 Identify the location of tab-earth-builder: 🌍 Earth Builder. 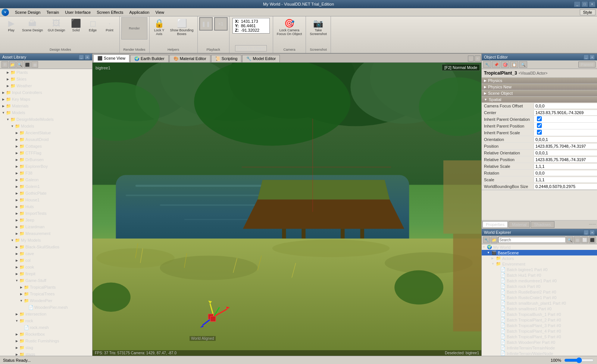
(149, 59).